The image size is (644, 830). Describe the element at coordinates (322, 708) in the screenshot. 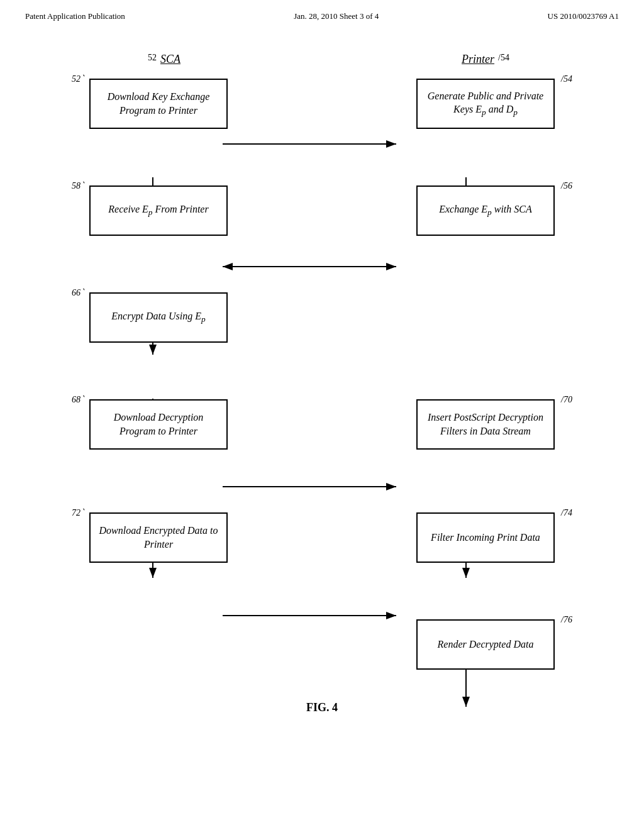

I see `figure-caption: FIG. 4` at that location.